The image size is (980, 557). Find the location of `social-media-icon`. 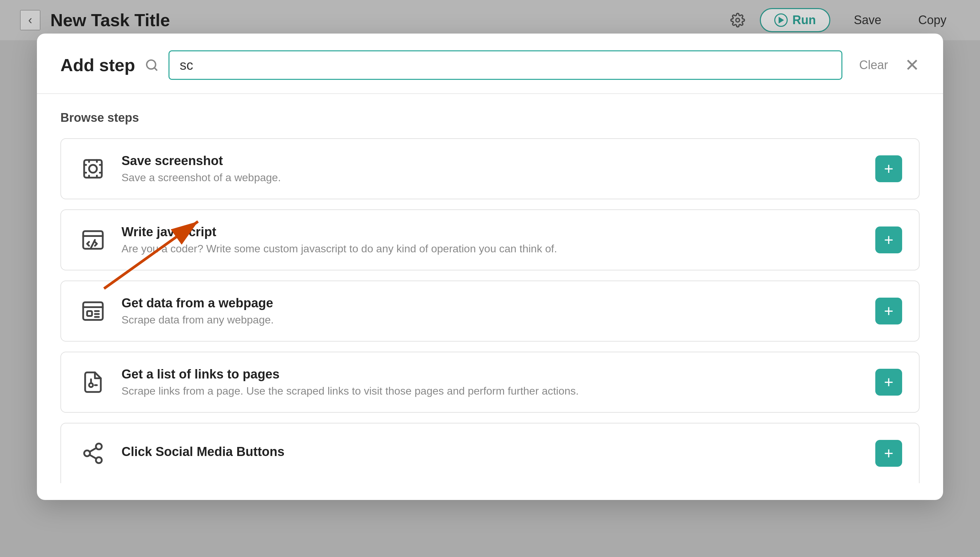

social-media-icon is located at coordinates (93, 453).